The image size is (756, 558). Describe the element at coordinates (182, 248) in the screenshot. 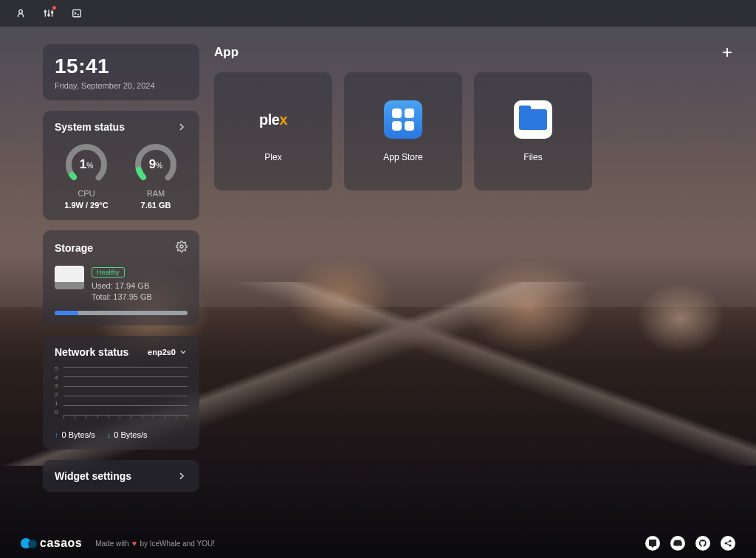

I see `gear-icon` at that location.